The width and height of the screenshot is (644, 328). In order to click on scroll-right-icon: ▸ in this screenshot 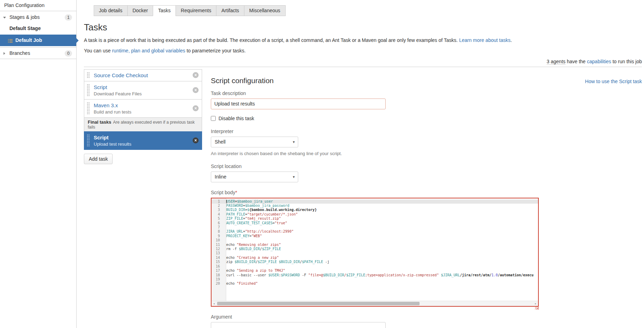, I will do `click(536, 304)`.